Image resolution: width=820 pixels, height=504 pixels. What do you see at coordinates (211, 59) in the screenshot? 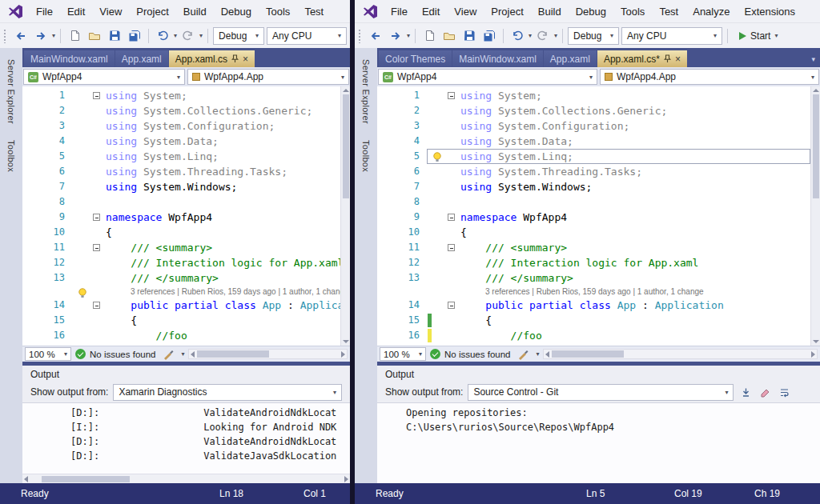
I see `tab-app-xaml-cs: App.xaml.cs×` at bounding box center [211, 59].